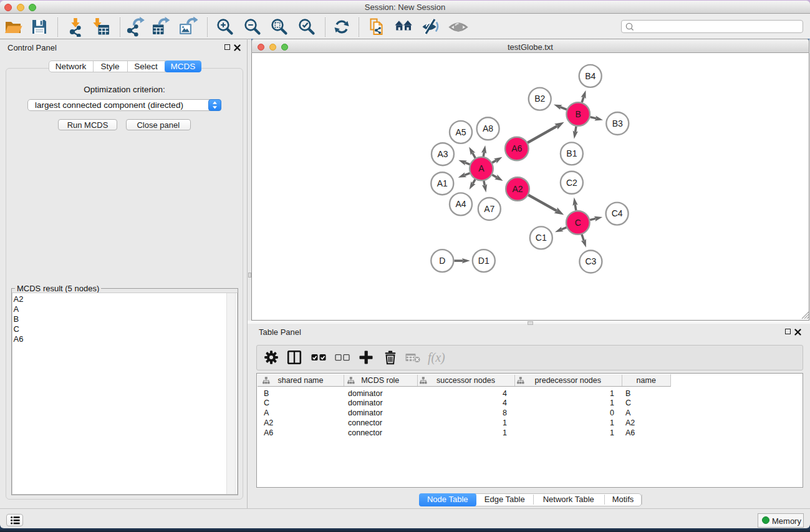  What do you see at coordinates (489, 209) in the screenshot?
I see `svg-text: A7` at bounding box center [489, 209].